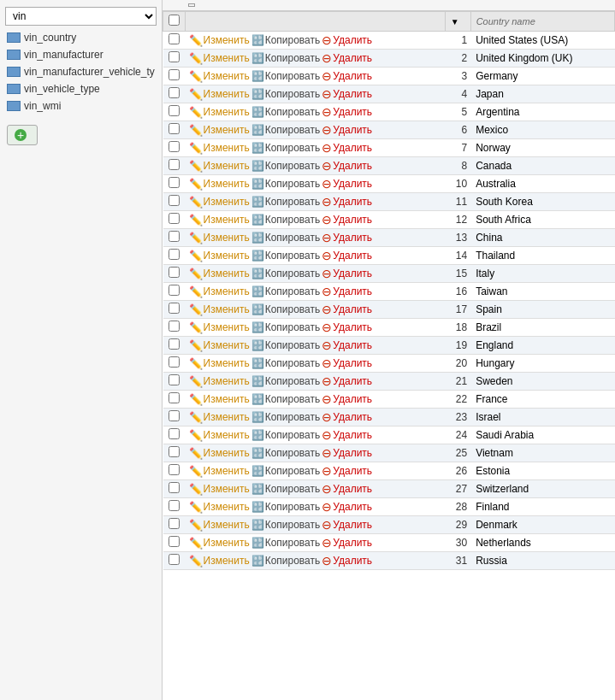 The width and height of the screenshot is (615, 700). I want to click on db-select: vin, so click(80, 16).